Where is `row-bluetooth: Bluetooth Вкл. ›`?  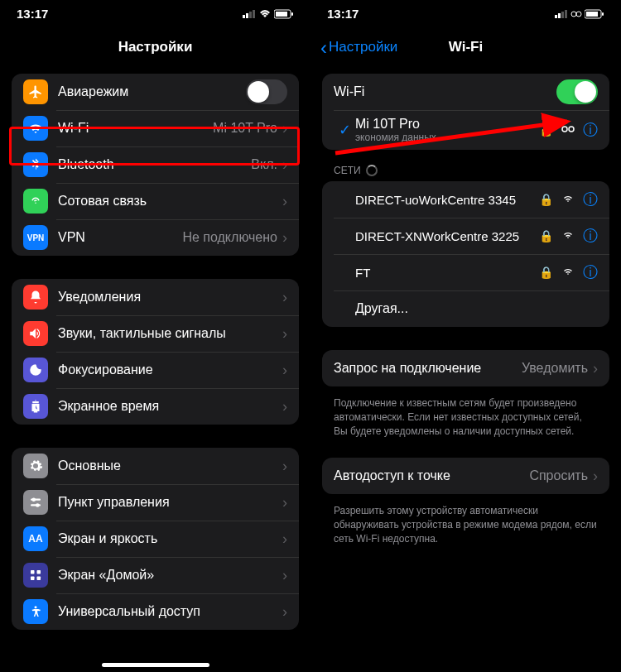 row-bluetooth: Bluetooth Вкл. › is located at coordinates (156, 165).